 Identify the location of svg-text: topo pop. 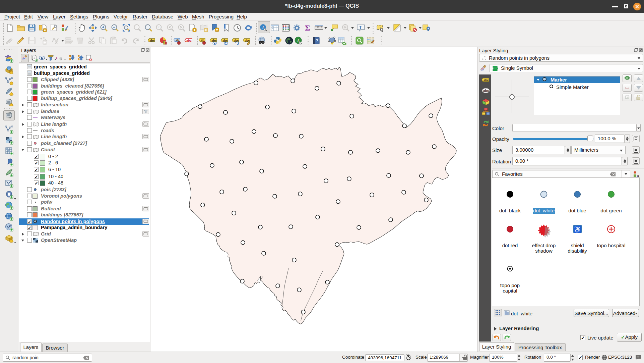
(510, 285).